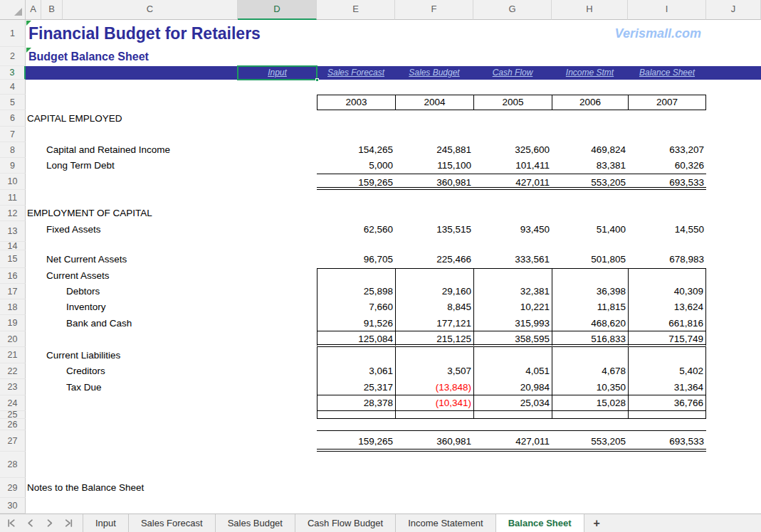 The width and height of the screenshot is (761, 532). Describe the element at coordinates (11, 523) in the screenshot. I see `first-sheet-button` at that location.